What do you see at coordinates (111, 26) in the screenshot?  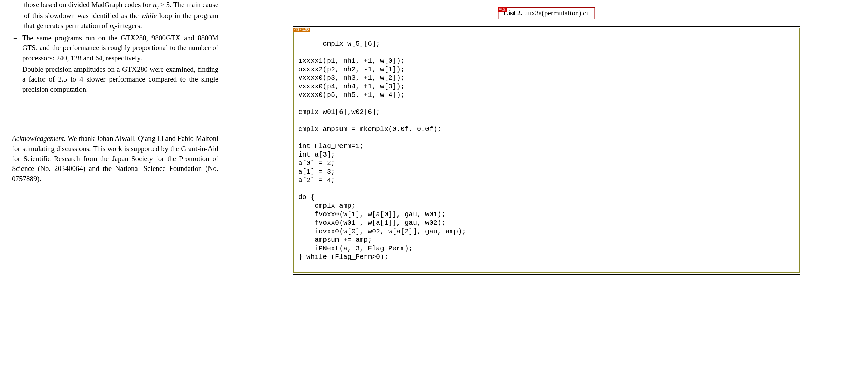 I see `math-n-2: n` at bounding box center [111, 26].